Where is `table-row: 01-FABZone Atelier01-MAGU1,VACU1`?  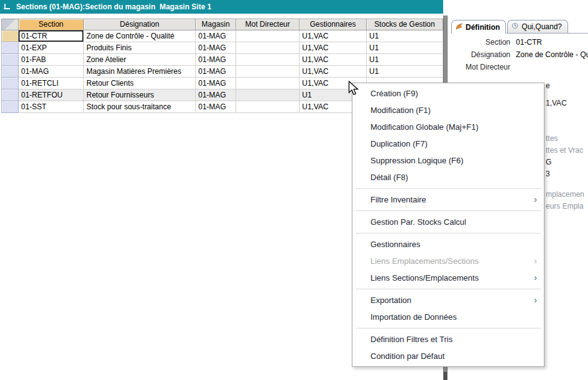
table-row: 01-FABZone Atelier01-MAGU1,VACU1 is located at coordinates (223, 60).